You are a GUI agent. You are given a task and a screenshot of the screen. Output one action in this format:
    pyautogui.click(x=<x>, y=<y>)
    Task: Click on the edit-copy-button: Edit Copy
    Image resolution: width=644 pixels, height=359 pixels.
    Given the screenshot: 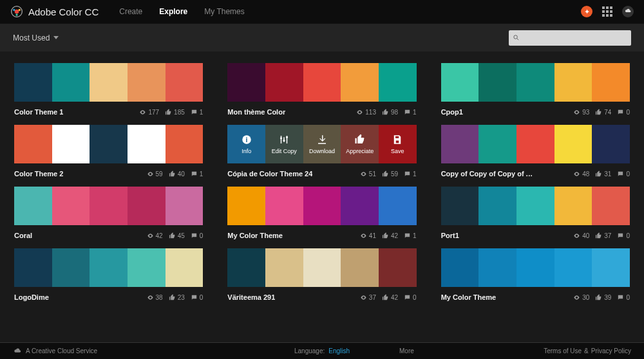 What is the action you would take?
    pyautogui.click(x=285, y=144)
    